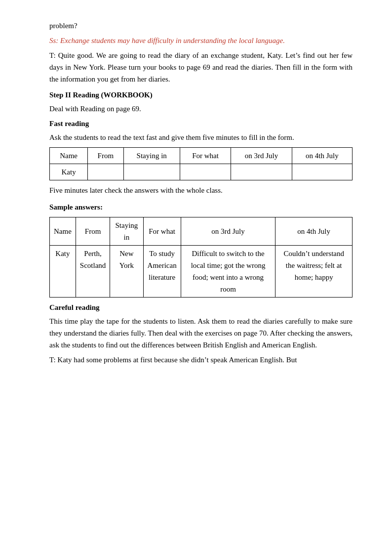  Describe the element at coordinates (322, 172) in the screenshot. I see `table1-row1-4thjuly` at that location.